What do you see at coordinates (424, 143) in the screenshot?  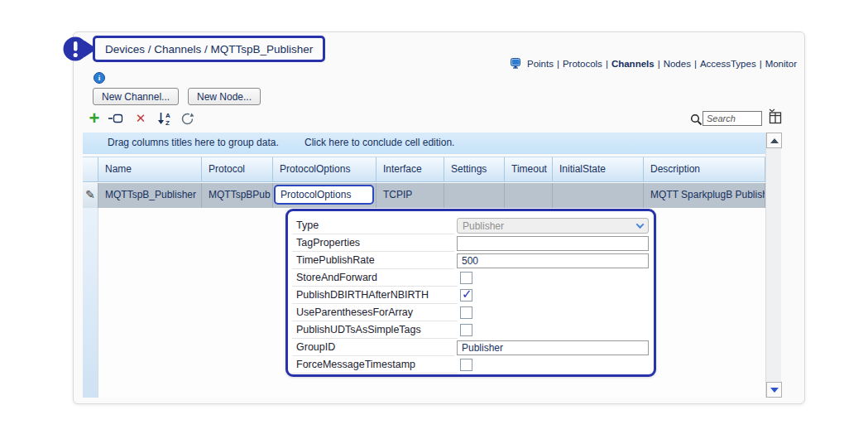 I see `grid-group-bar: Drag columns titles here to group data. …` at bounding box center [424, 143].